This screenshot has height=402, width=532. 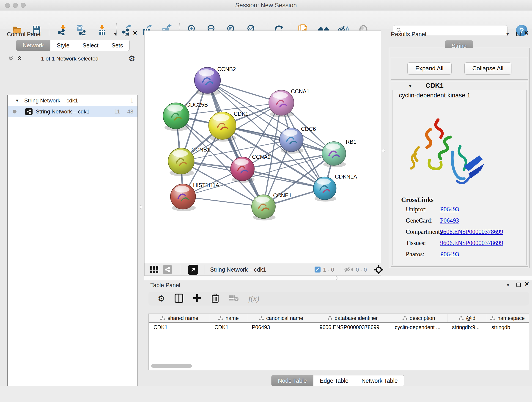 I want to click on grid-view-icon, so click(x=154, y=270).